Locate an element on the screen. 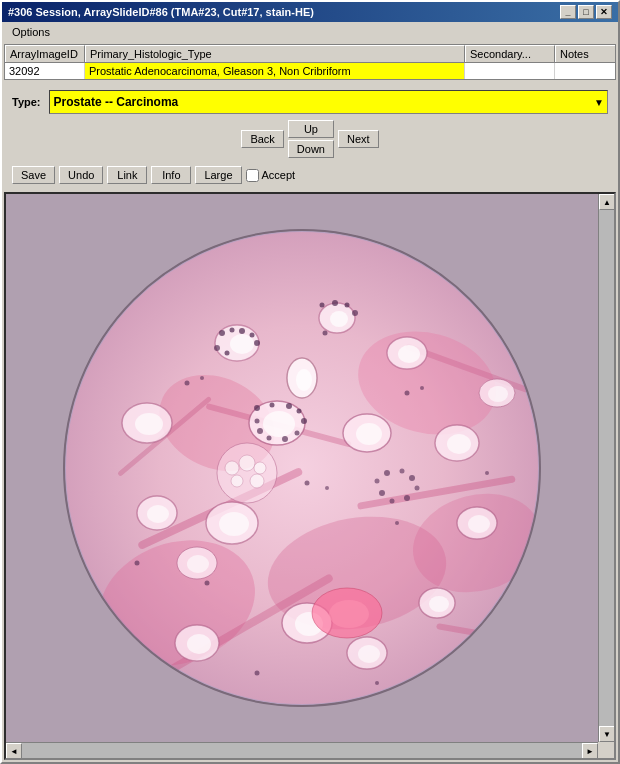  accept-label: Accept is located at coordinates (271, 176).